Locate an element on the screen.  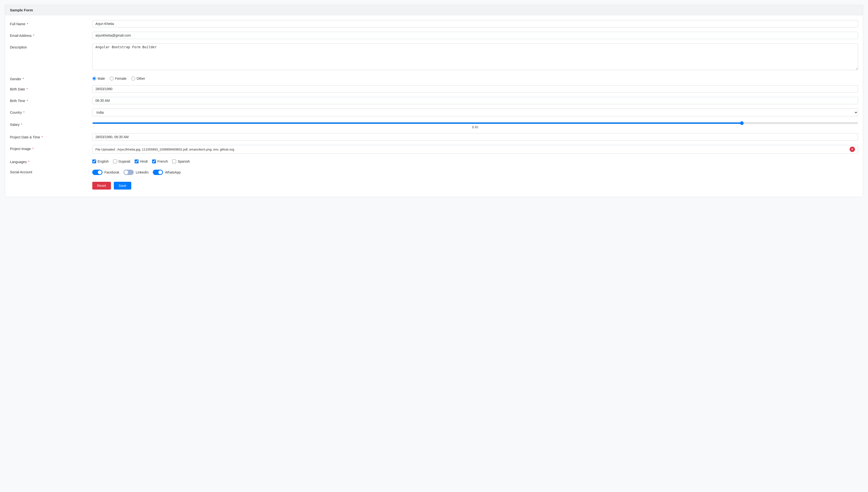
lang-spanish-checkbox is located at coordinates (174, 162).